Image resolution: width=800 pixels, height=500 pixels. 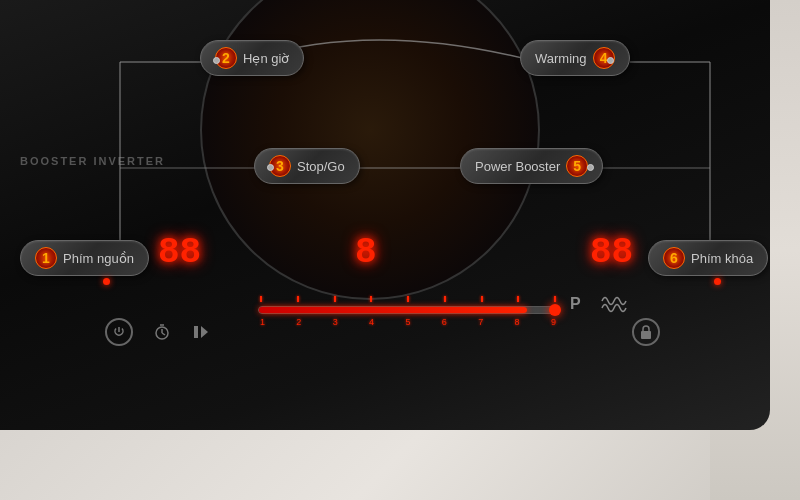 What do you see at coordinates (408, 299) in the screenshot?
I see `power-ticks` at bounding box center [408, 299].